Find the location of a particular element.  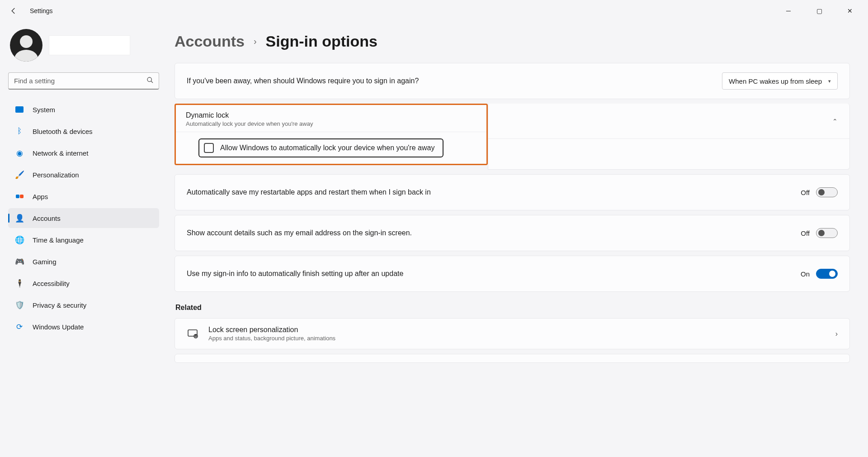

breadcrumb-parent: Accounts is located at coordinates (210, 42).